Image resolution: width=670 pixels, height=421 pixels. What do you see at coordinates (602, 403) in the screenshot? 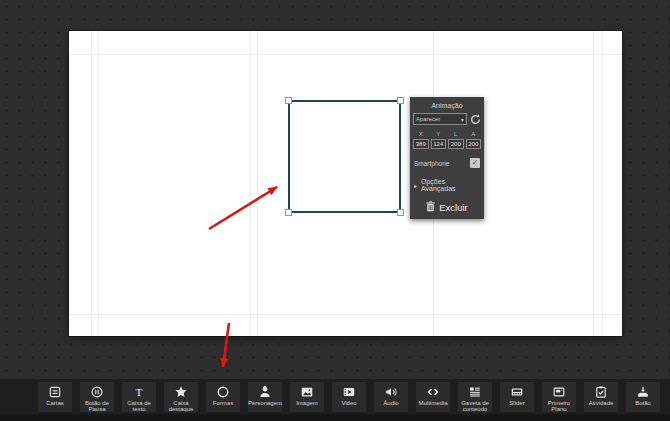
I see `toolbar-button-label: Atividade` at bounding box center [602, 403].